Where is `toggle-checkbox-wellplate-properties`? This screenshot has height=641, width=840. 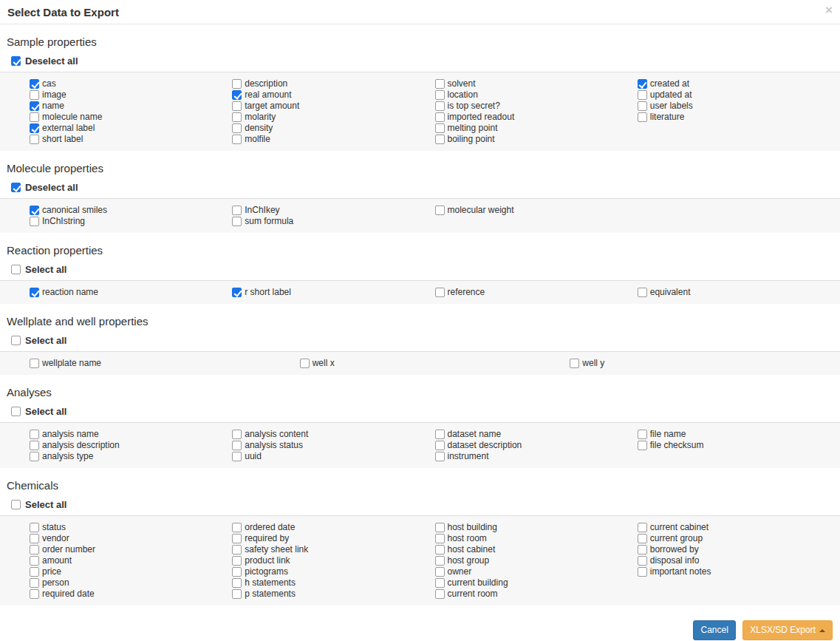 toggle-checkbox-wellplate-properties is located at coordinates (16, 340).